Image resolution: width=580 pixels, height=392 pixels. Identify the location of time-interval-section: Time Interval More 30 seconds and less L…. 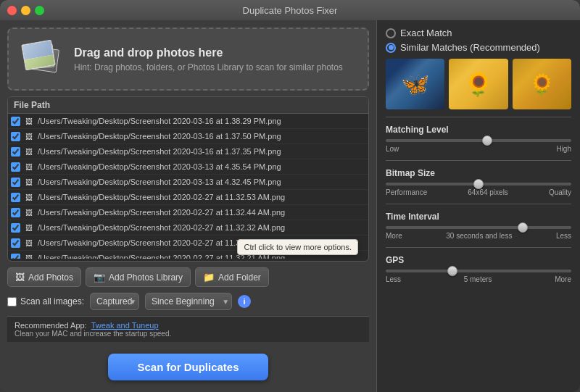
(478, 226).